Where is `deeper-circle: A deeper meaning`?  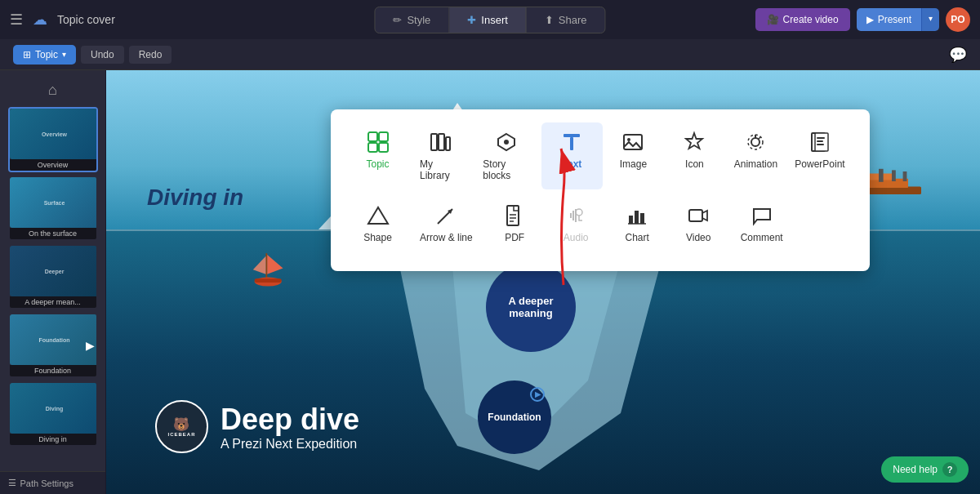
deeper-circle: A deeper meaning is located at coordinates (531, 307).